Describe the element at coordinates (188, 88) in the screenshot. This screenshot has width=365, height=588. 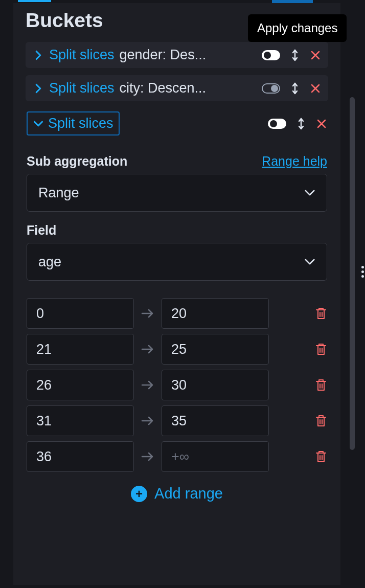
I see `bucket-suffix: city: Descen...` at that location.